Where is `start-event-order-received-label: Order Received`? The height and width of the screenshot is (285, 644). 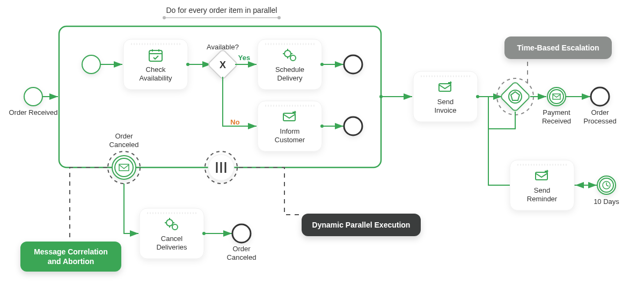
start-event-order-received-label: Order Received is located at coordinates (33, 113).